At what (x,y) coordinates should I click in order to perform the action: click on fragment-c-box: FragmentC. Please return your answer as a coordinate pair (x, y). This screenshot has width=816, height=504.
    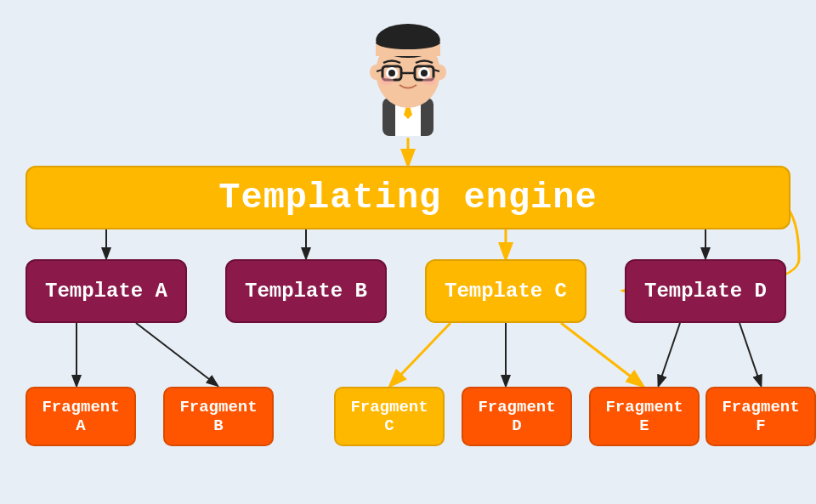
    Looking at the image, I should click on (389, 416).